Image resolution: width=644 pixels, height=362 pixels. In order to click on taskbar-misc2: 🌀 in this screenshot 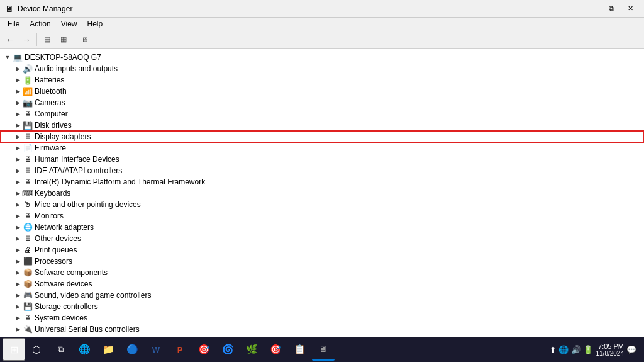, I will do `click(228, 349)`.